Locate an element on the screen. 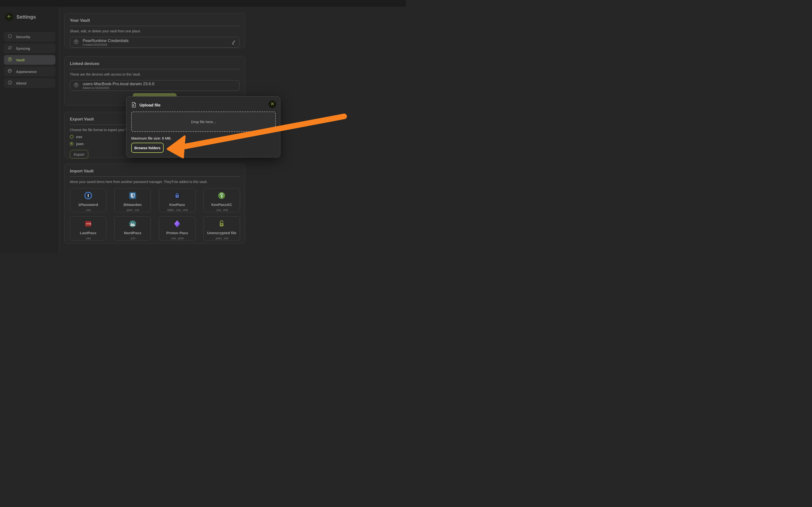  card-description: These are the devices with access to thi… is located at coordinates (155, 74).